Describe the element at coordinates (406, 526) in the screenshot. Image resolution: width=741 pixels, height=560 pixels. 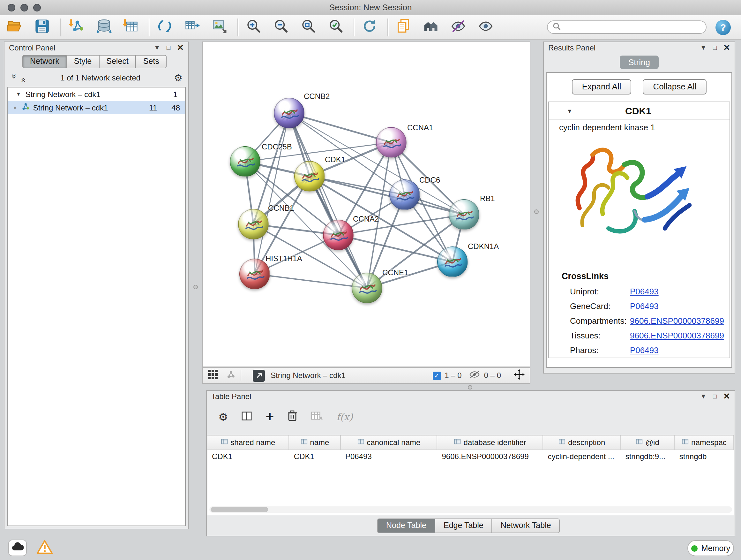
I see `tab-node-table: Node Table` at that location.